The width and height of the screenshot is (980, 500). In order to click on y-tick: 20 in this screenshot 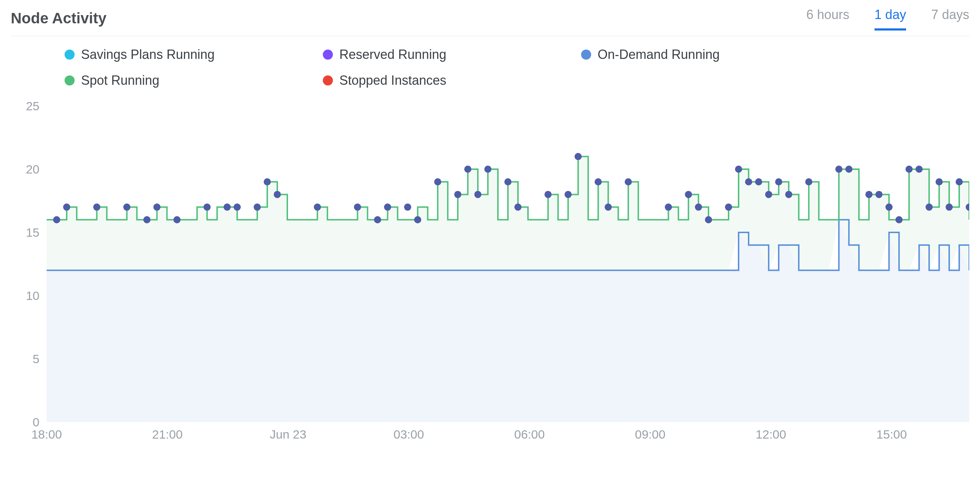, I will do `click(33, 169)`.